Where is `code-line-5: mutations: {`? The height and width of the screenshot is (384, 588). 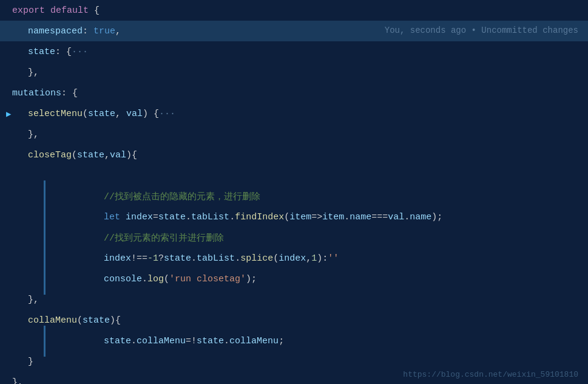
code-line-5: mutations: { is located at coordinates (294, 93).